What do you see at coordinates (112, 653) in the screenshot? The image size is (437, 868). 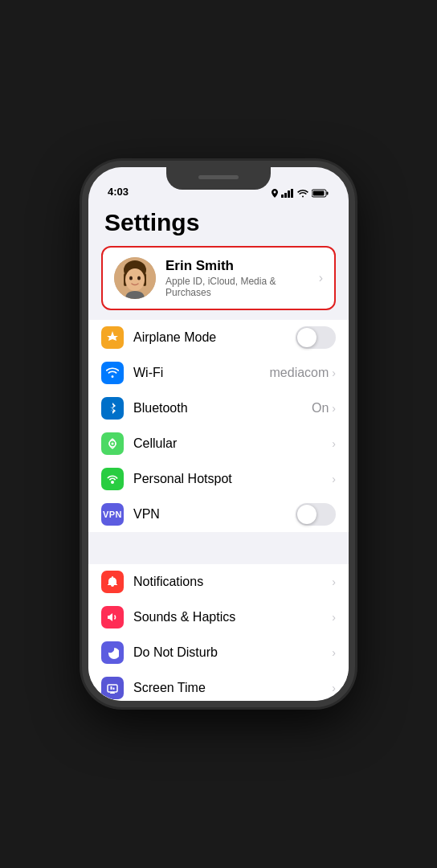 I see `dnd-icon-bg` at bounding box center [112, 653].